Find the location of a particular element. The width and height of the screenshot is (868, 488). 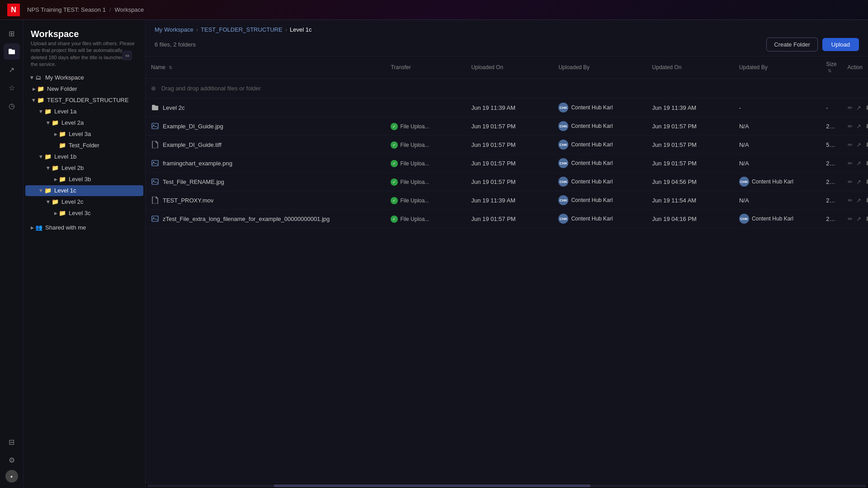

file-name-cell: Level 2c is located at coordinates (265, 108).